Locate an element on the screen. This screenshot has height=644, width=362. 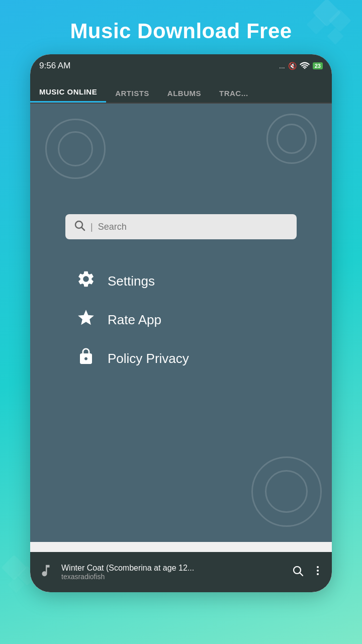
status-icons: ... 🔇 23 is located at coordinates (301, 66).